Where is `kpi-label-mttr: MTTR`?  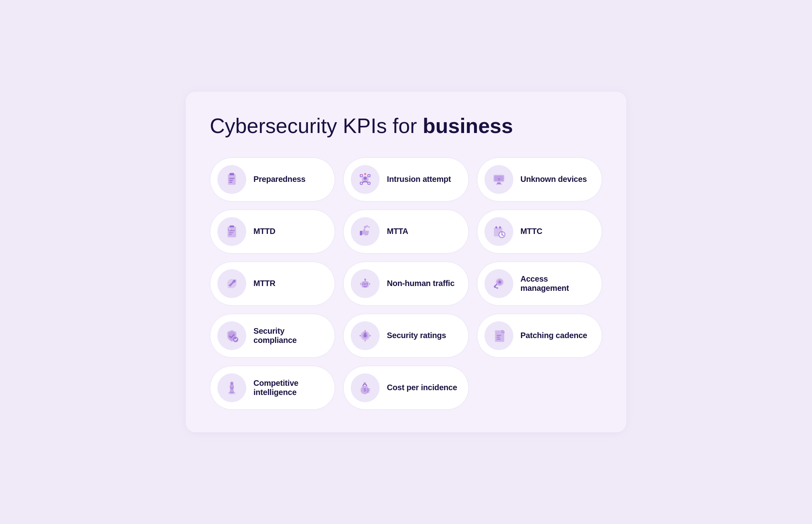
kpi-label-mttr: MTTR is located at coordinates (264, 284).